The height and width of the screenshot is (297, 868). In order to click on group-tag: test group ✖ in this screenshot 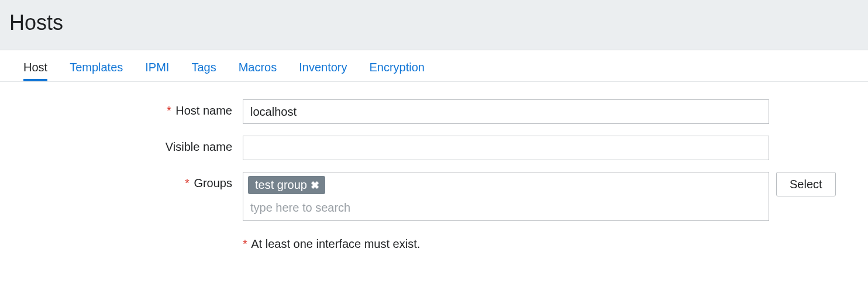, I will do `click(287, 185)`.